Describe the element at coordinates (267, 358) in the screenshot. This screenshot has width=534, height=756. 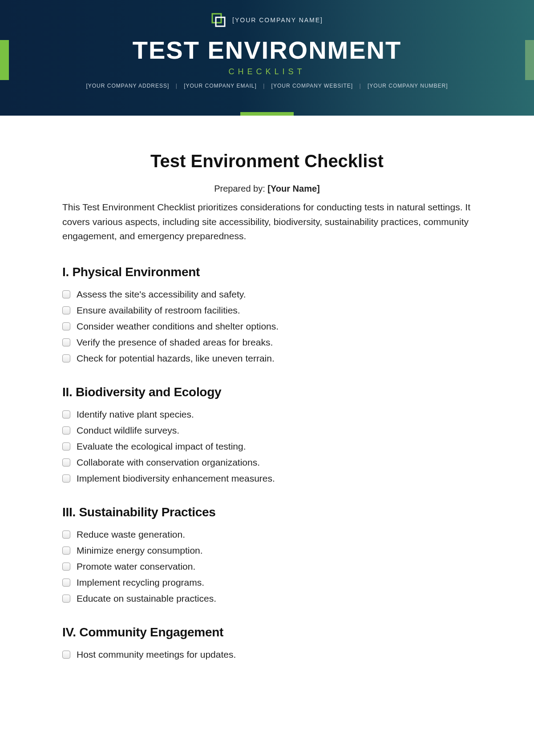
I see `checklist-item: Check for potential hazards, like uneven…` at that location.